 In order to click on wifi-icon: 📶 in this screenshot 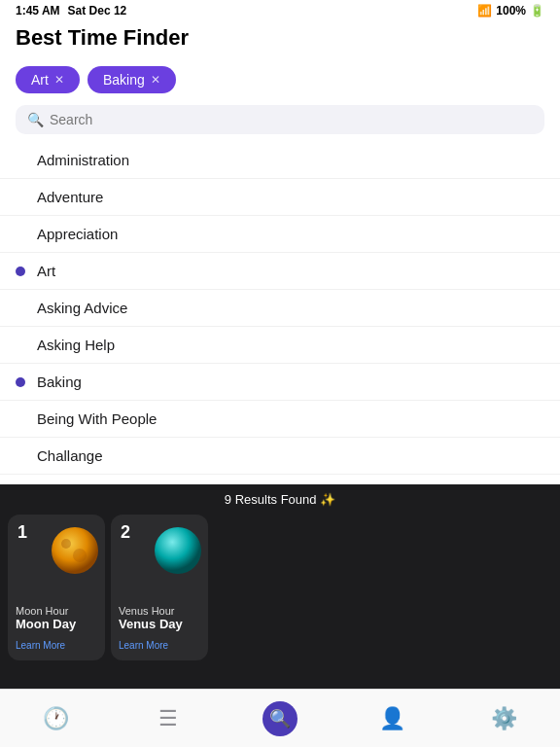, I will do `click(484, 11)`.